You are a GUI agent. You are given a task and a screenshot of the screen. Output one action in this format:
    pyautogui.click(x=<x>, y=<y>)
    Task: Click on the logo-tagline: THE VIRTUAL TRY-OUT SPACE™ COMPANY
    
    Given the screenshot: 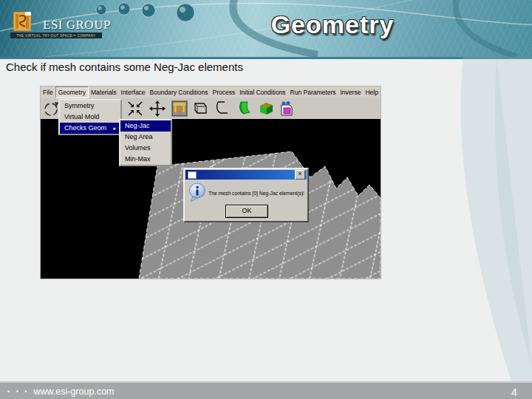 What is the action you would take?
    pyautogui.click(x=56, y=35)
    